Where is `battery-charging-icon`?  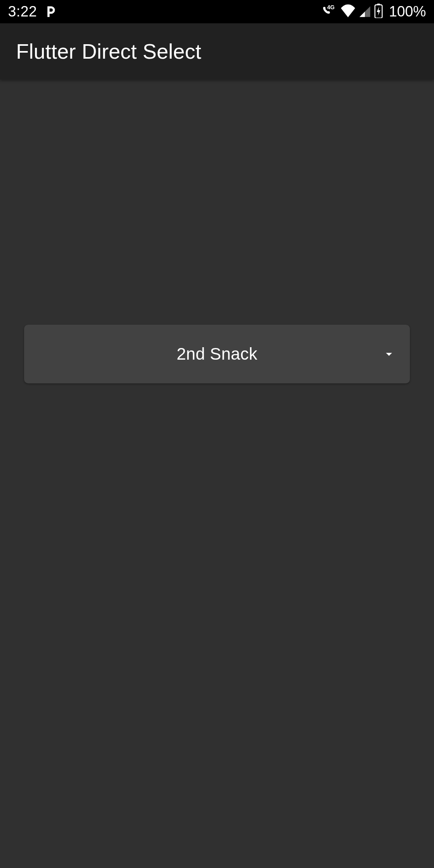
battery-charging-icon is located at coordinates (379, 12).